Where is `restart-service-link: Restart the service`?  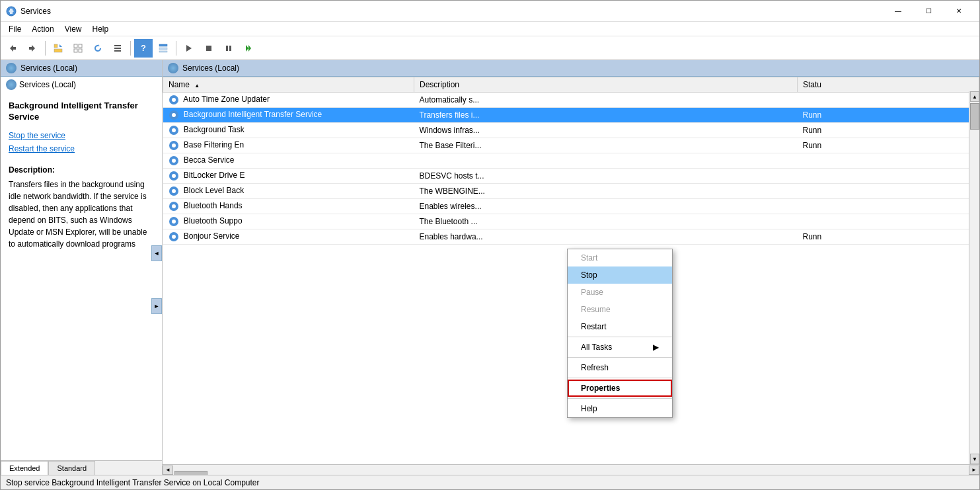 restart-service-link: Restart the service is located at coordinates (81, 149).